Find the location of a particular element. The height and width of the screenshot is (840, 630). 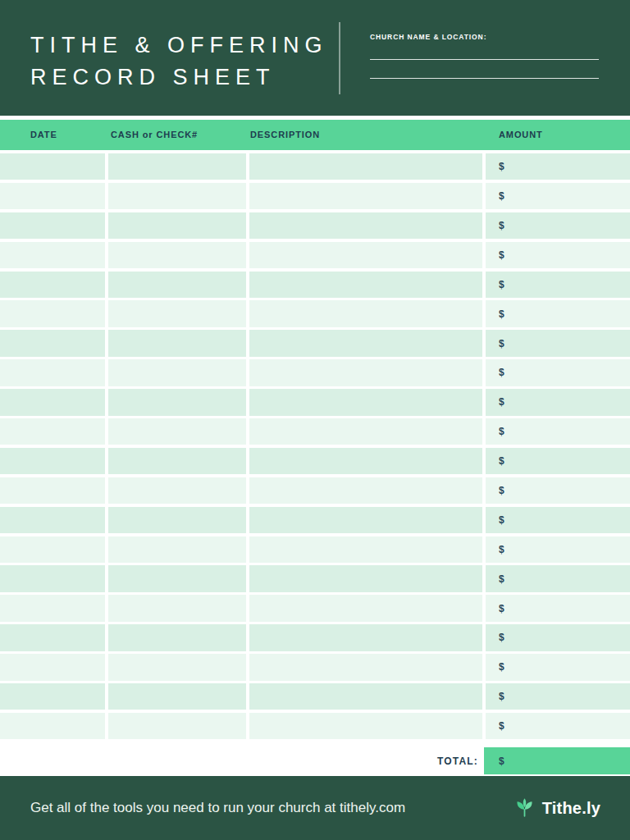

total-amount-cell: $ is located at coordinates (557, 761).